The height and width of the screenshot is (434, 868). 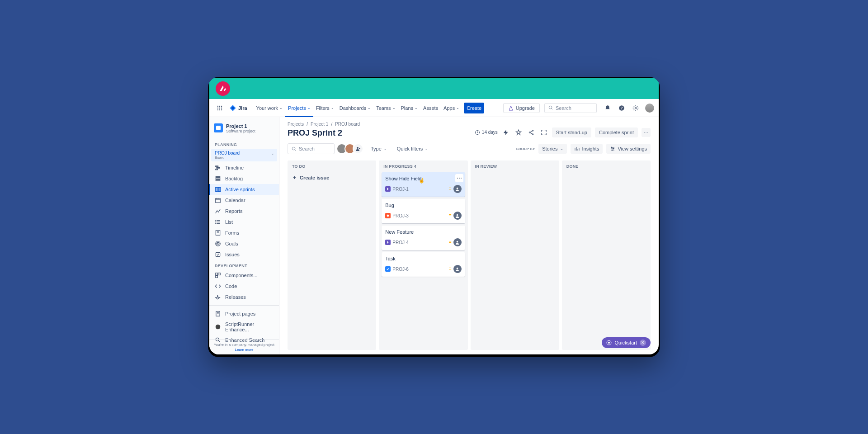 I want to click on section-development-label: DEVELOPMENT, so click(x=244, y=265).